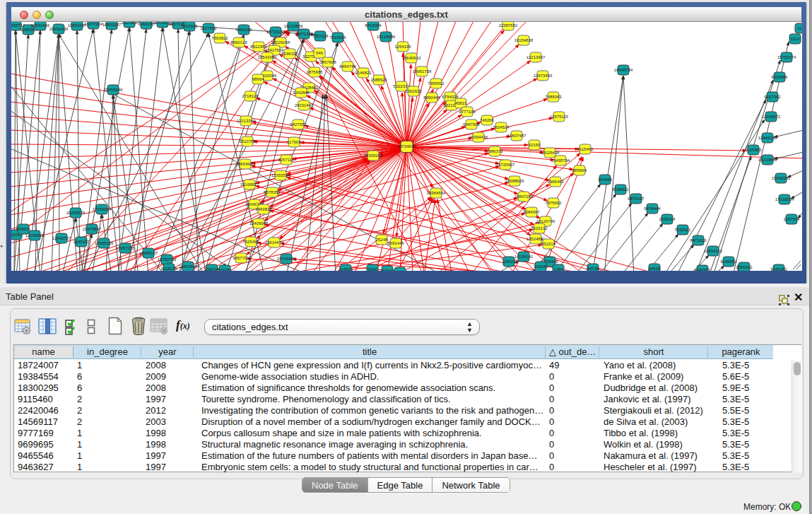 The height and width of the screenshot is (514, 812). I want to click on svg-text: 16914479, so click(274, 243).